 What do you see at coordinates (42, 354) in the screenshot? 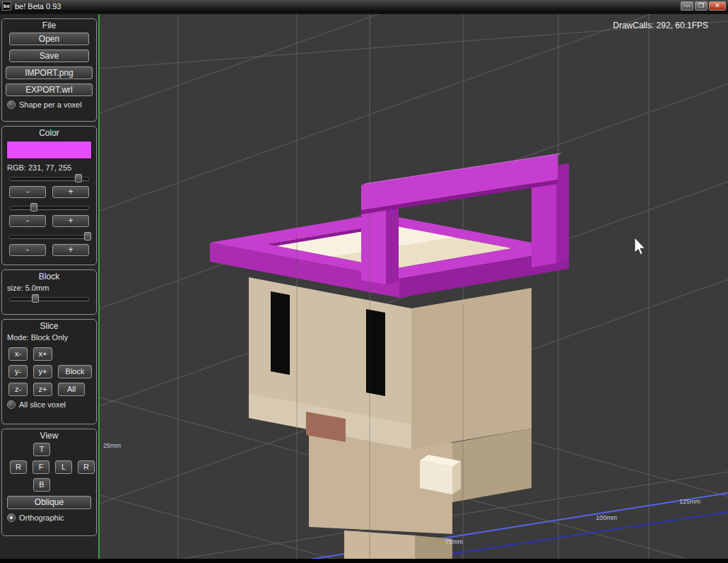
I see `slice-x-plus-button: x+` at bounding box center [42, 354].